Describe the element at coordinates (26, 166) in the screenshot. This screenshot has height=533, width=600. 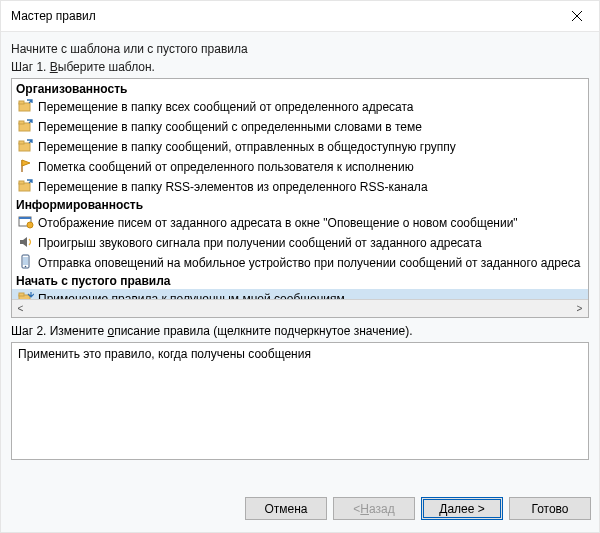
I see `flag-icon` at that location.